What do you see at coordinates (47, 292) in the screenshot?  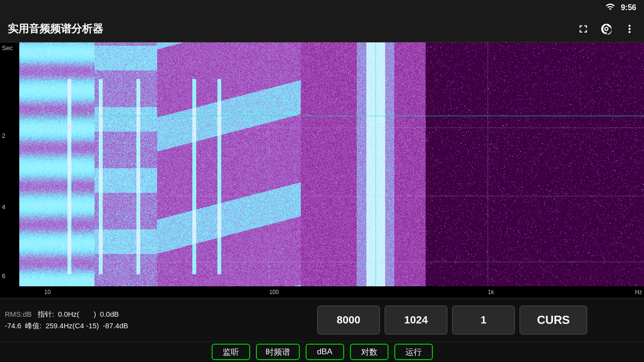 I see `x-label-10: 10` at bounding box center [47, 292].